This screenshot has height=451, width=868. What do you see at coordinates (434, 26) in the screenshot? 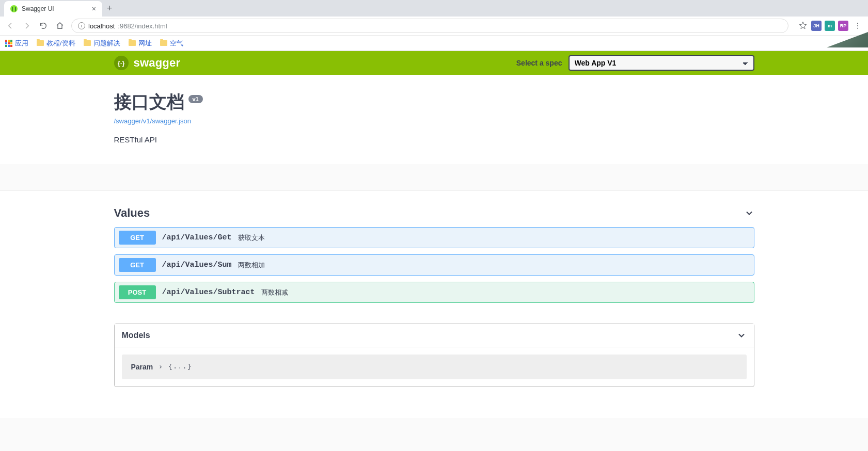
I see `browser-chrome: { } Swagger UI × + i localhost:9682/inde…` at bounding box center [434, 26].